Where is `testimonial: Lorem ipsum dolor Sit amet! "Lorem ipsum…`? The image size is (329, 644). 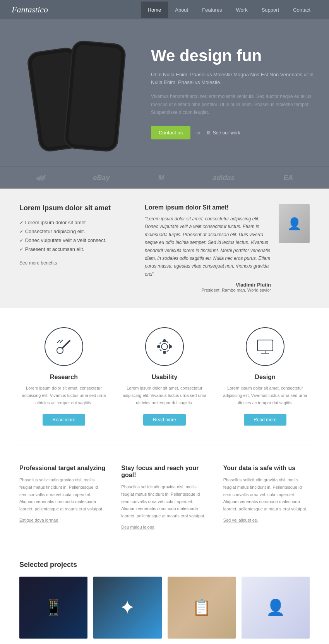
testimonial: Lorem ipsum dolor Sit amet! "Lorem ipsum… is located at coordinates (208, 248).